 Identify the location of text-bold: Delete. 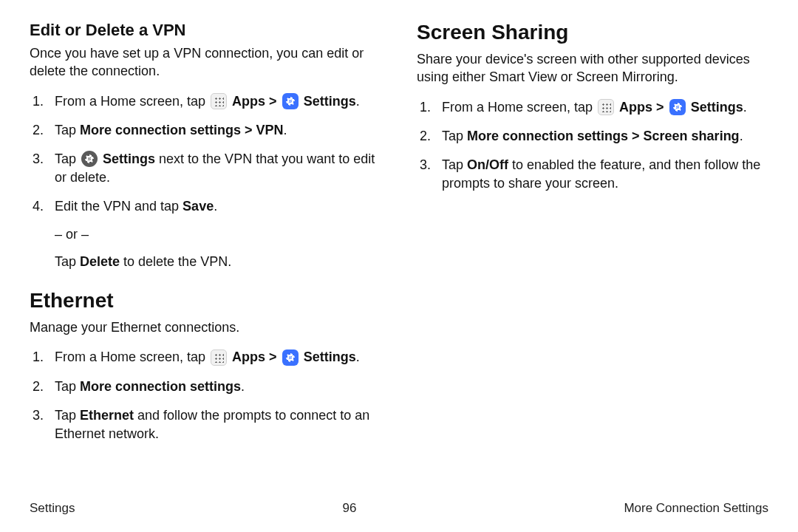
(100, 262).